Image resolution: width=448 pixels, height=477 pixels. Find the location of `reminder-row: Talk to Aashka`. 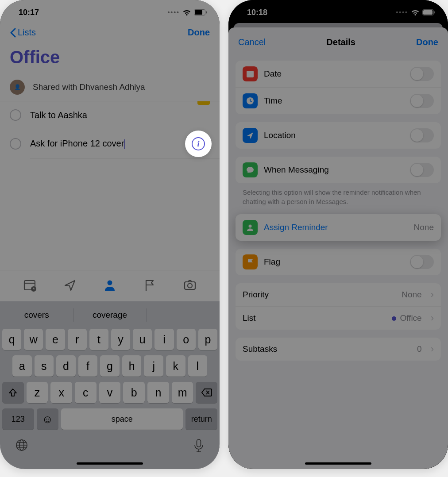

reminder-row: Talk to Aashka is located at coordinates (110, 115).